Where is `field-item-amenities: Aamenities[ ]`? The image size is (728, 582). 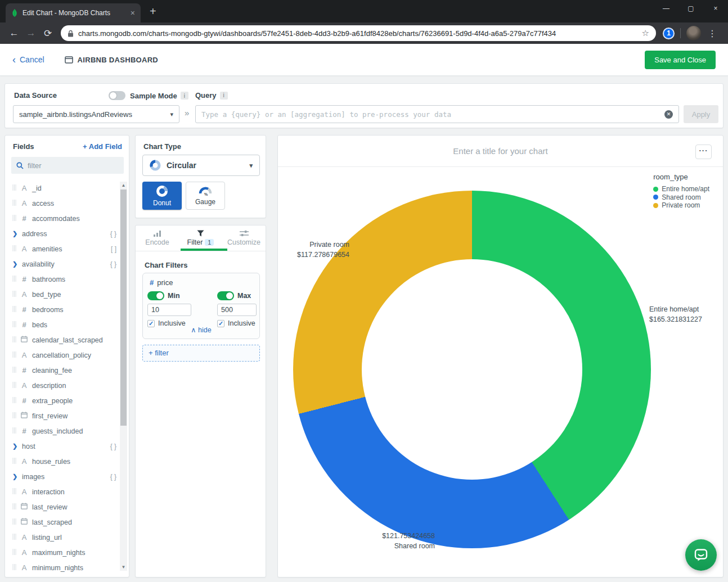
field-item-amenities: Aamenities[ ] is located at coordinates (62, 249).